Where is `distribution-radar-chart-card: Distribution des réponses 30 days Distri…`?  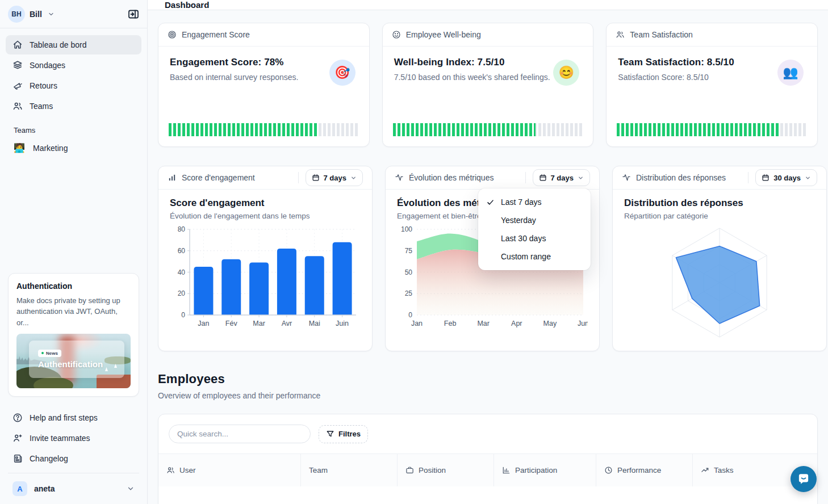
distribution-radar-chart-card: Distribution des réponses 30 days Distri… is located at coordinates (720, 259).